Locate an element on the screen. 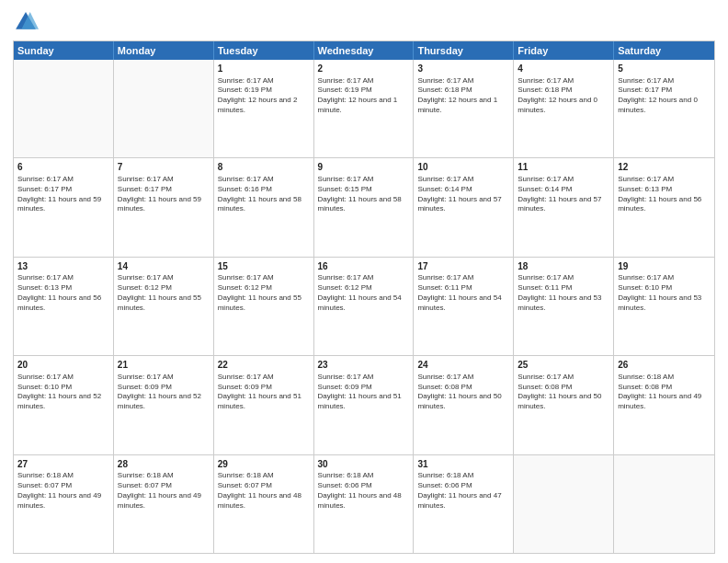  day-number: 20 is located at coordinates (63, 365).